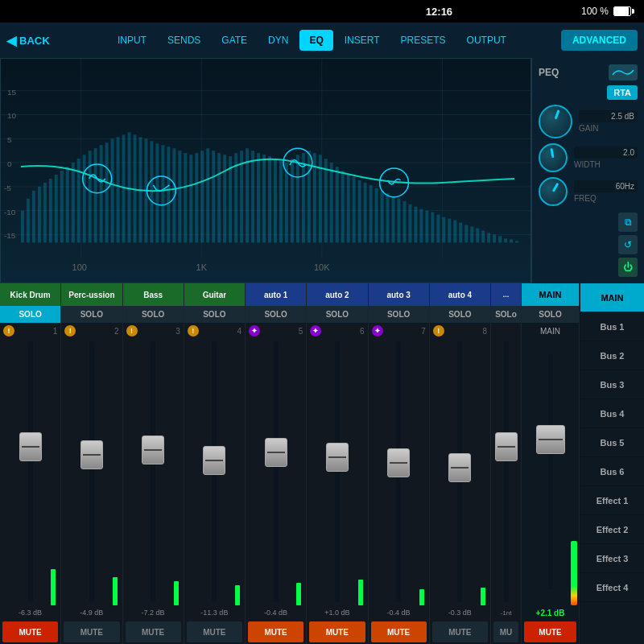  What do you see at coordinates (628, 222) in the screenshot?
I see `copy-icon-button: ⧉` at bounding box center [628, 222].